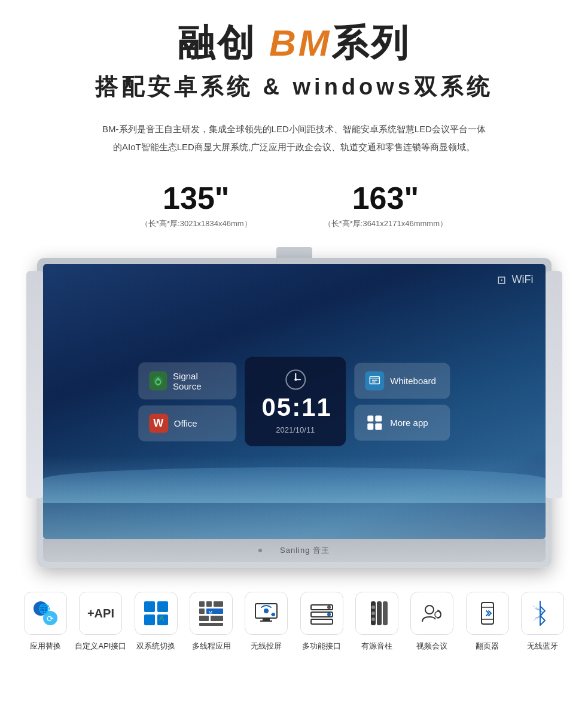 The height and width of the screenshot is (718, 588). Describe the element at coordinates (543, 613) in the screenshot. I see `feature-icon-bluetooth` at that location.